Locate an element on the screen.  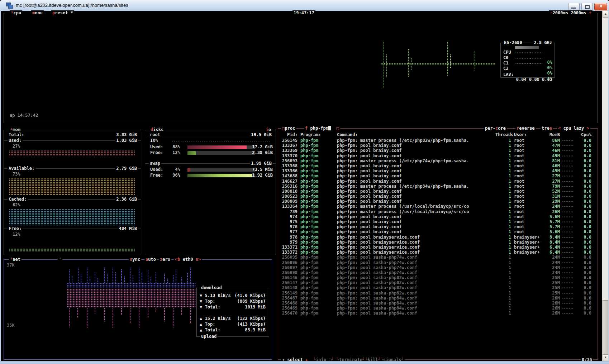
disk-swap-used: 73.5 MiB is located at coordinates (262, 170).